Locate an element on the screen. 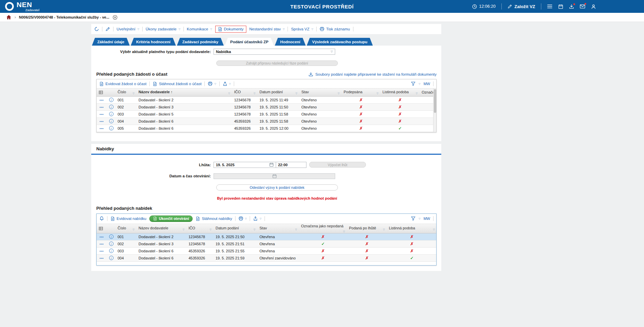  menu-nestandardni-stav: Nestandardní stav▽ is located at coordinates (267, 29).